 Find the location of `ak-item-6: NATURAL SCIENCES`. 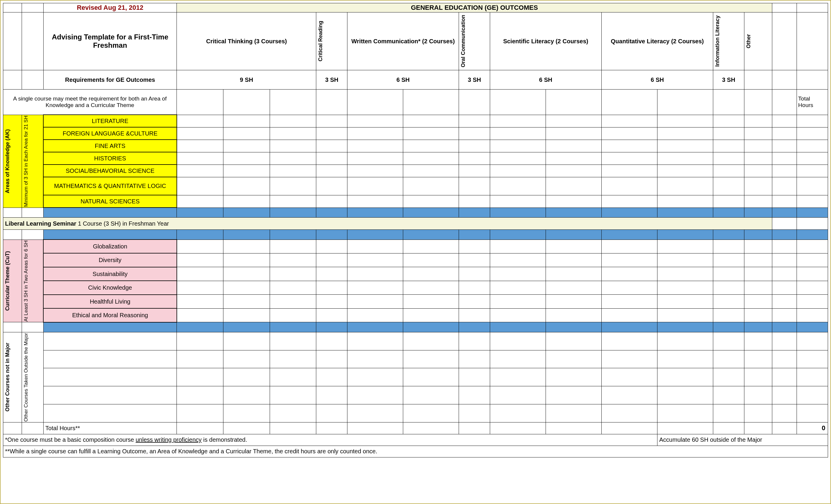

ak-item-6: NATURAL SCIENCES is located at coordinates (110, 202).